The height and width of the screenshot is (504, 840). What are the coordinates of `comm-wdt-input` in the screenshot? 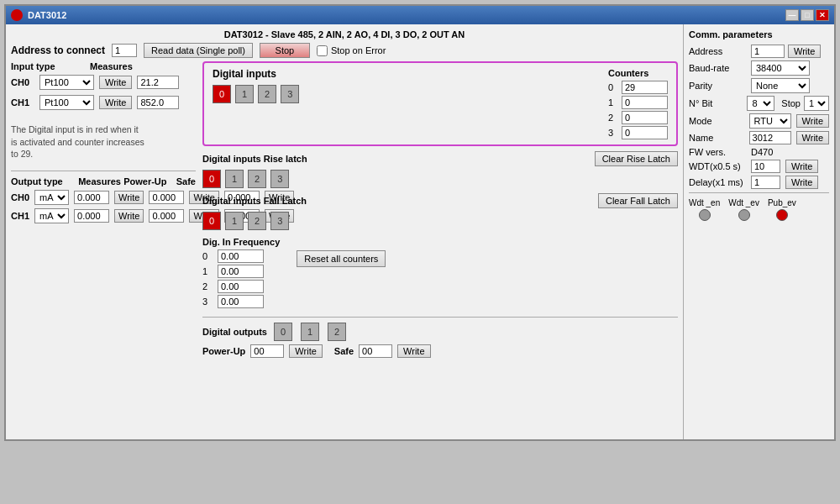 It's located at (766, 166).